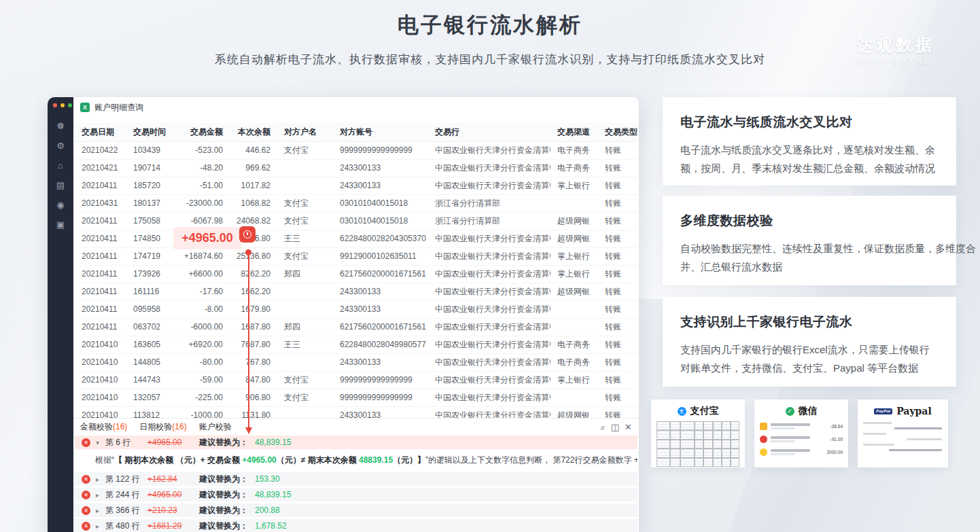 The image size is (980, 532). What do you see at coordinates (356, 168) in the screenshot?
I see `table-row: 20210421190714-48.20969.62243300133中国农业银…` at bounding box center [356, 168].